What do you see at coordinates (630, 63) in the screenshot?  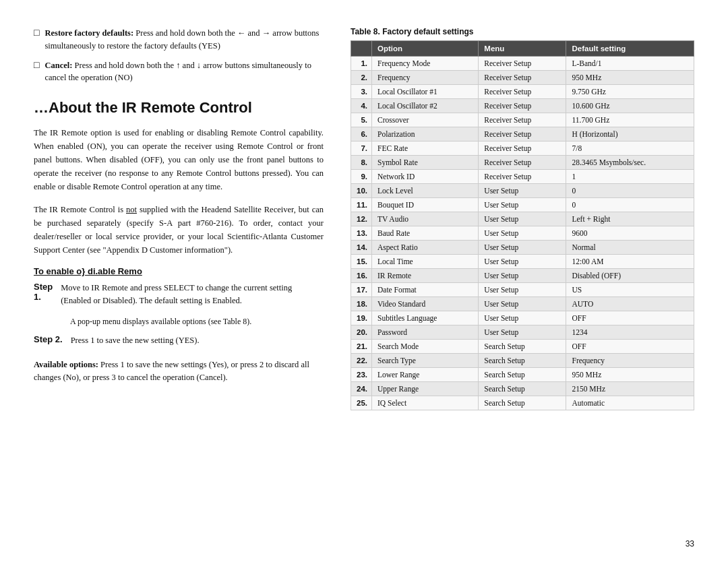 I see `row-default: L-Band/1` at bounding box center [630, 63].